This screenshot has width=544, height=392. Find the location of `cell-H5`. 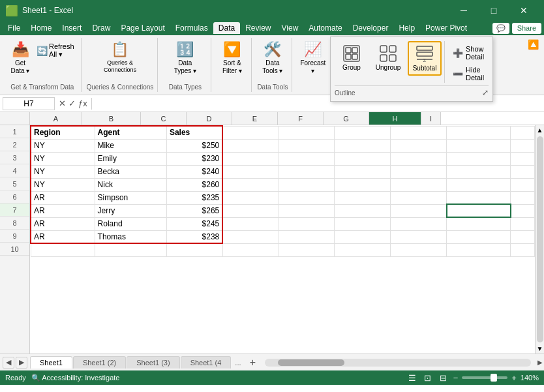

cell-H5 is located at coordinates (479, 185).